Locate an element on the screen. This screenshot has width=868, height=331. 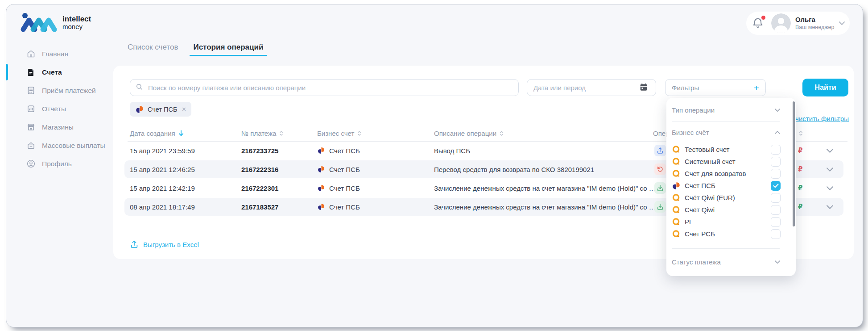
account-option: PL is located at coordinates (726, 222).